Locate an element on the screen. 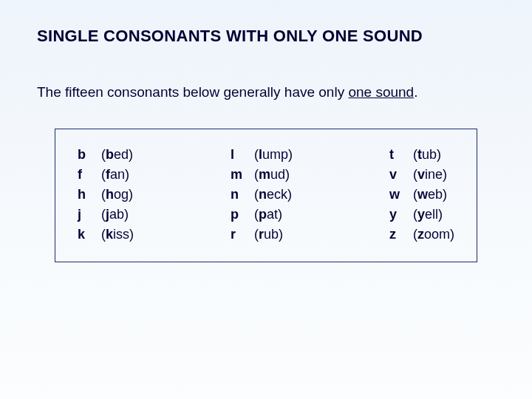  list-item: (web) is located at coordinates (434, 195).